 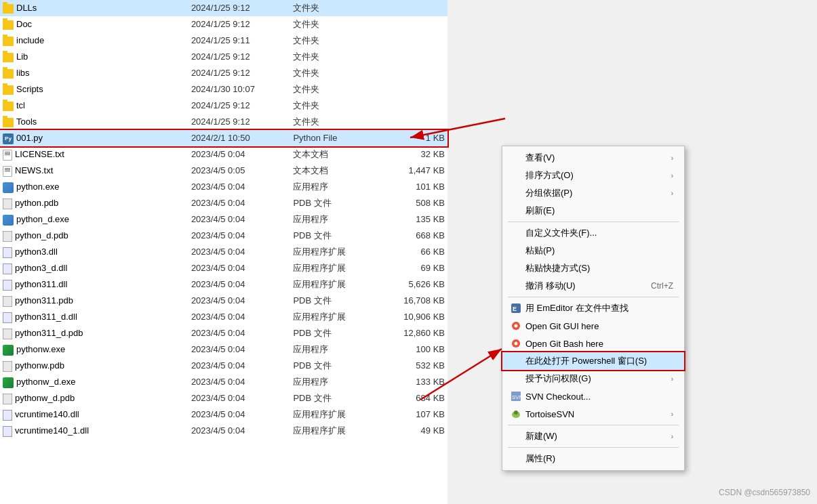 What do you see at coordinates (516, 361) in the screenshot?
I see `powershell-icon` at bounding box center [516, 361].